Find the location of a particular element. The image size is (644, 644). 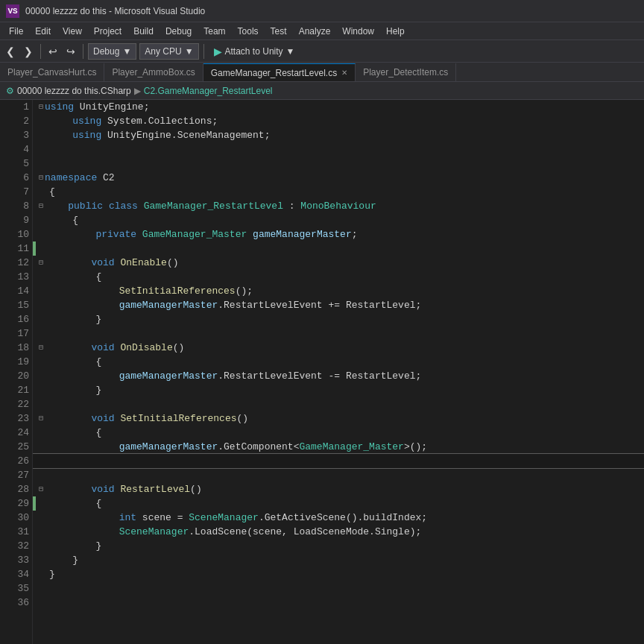

code-content-2: using System.Collections; is located at coordinates (133, 121).